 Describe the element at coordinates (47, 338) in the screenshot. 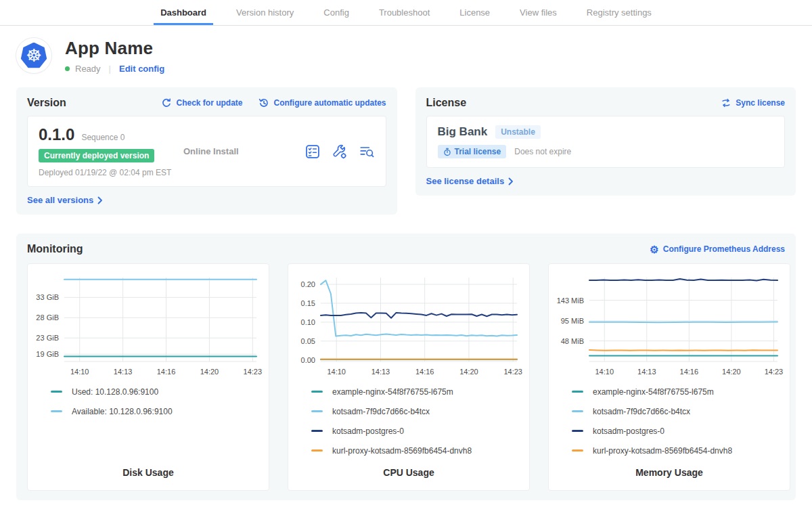

I see `svg-text: 23 GiB` at that location.